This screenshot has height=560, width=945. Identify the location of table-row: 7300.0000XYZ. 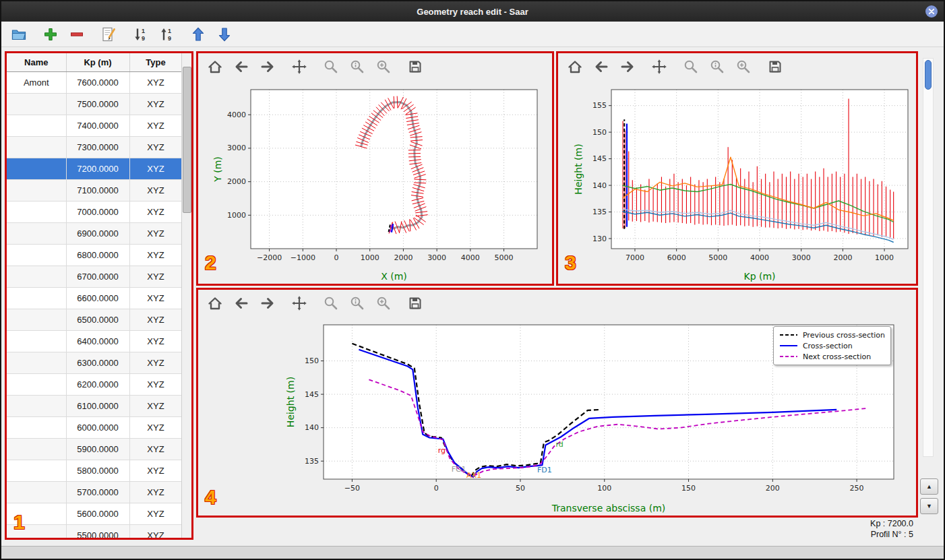
(94, 148).